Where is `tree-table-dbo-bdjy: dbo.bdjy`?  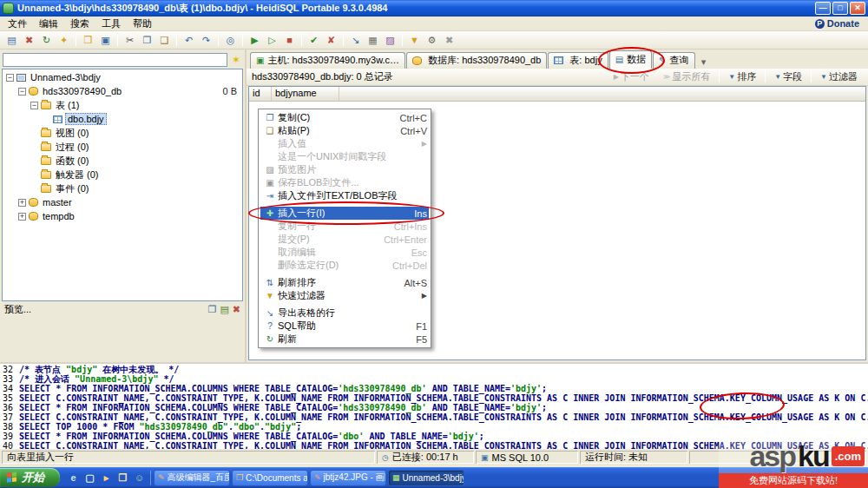 tree-table-dbo-bdjy: dbo.bdjy is located at coordinates (122, 119).